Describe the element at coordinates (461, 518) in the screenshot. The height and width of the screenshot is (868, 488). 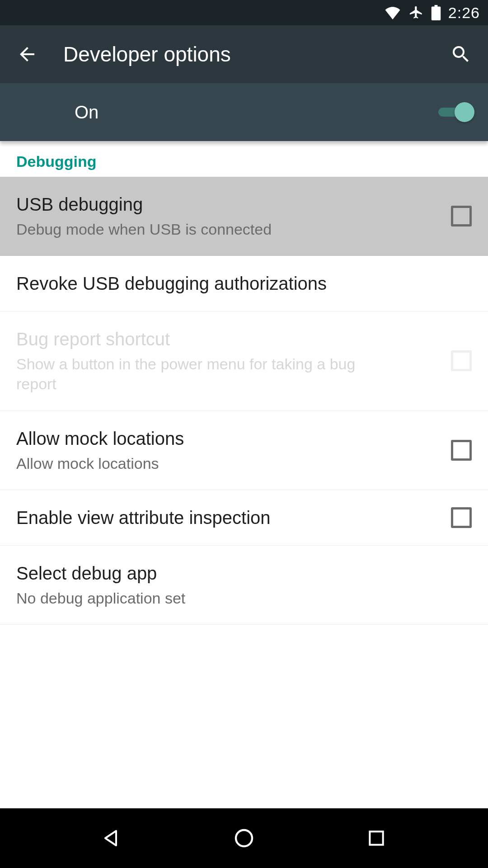
I see `checkbox-view-attribute-inspection` at that location.